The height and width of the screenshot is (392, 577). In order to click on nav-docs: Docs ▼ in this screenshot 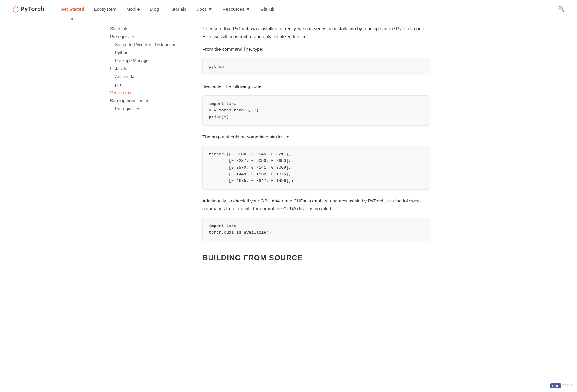, I will do `click(204, 9)`.